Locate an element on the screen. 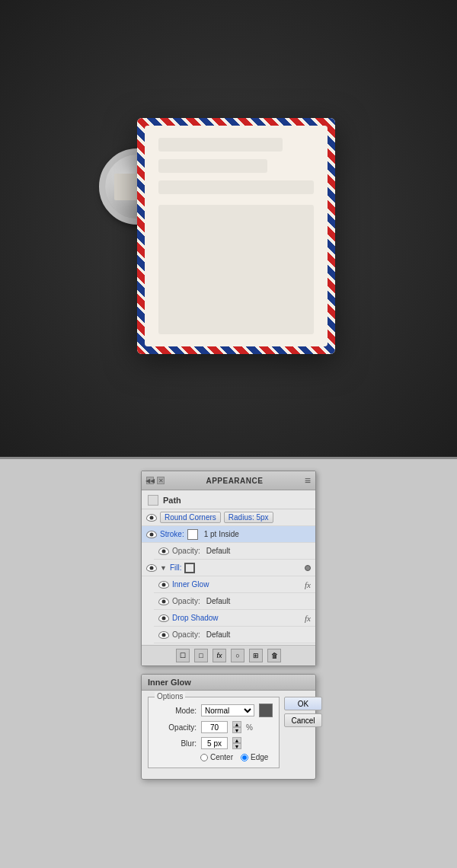  edge-radio is located at coordinates (244, 758).